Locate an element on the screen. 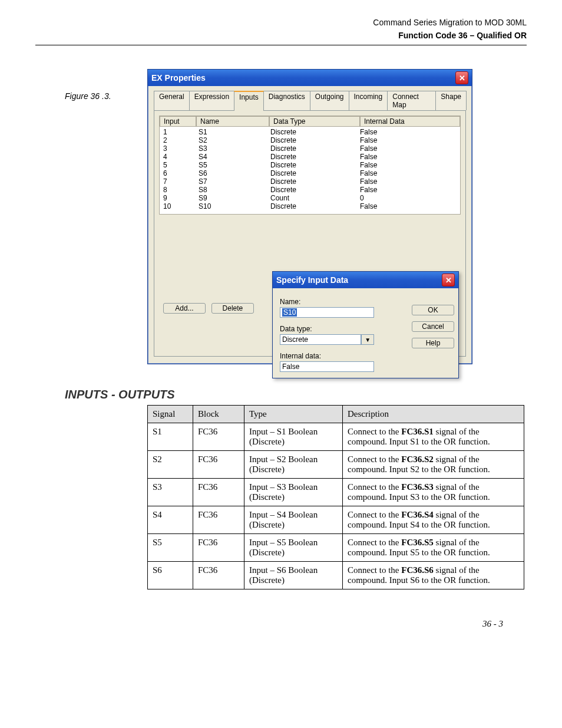 Image resolution: width=562 pixels, height=728 pixels. tab-strip: GeneralExpressionInputsDiagnosticsOutgoi… is located at coordinates (310, 98).